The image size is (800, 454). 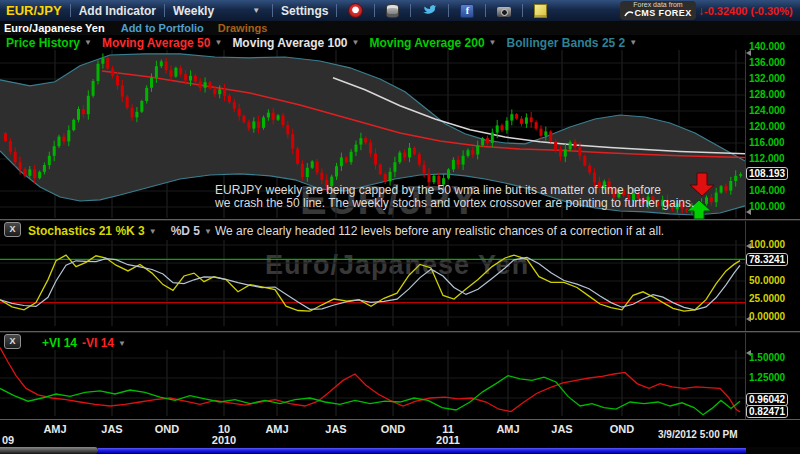 I want to click on x-axis-label: 2011, so click(x=448, y=440).